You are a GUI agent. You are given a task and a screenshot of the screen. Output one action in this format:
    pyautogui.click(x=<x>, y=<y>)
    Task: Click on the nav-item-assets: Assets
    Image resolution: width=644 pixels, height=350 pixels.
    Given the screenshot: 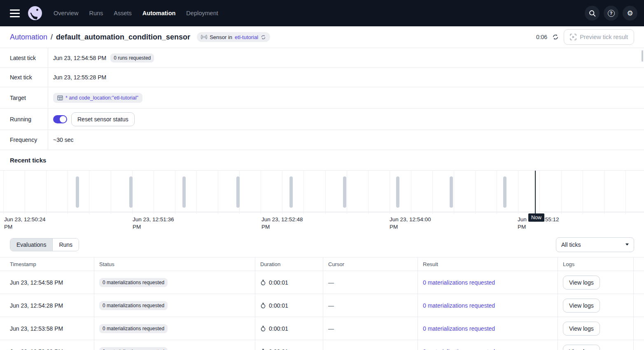 What is the action you would take?
    pyautogui.click(x=123, y=13)
    